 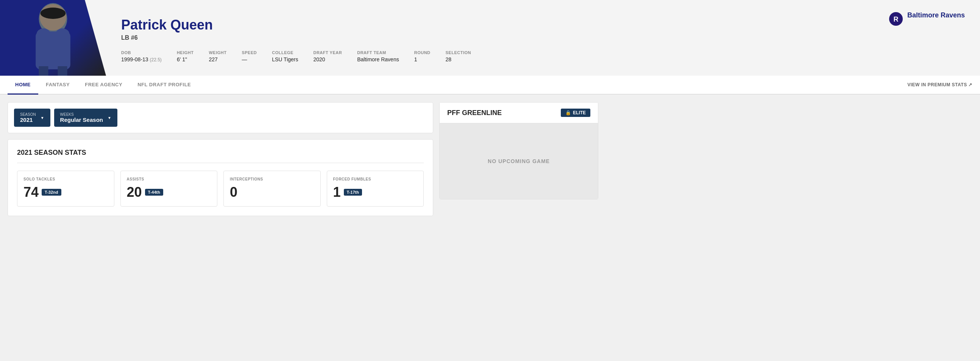 I want to click on draft-team-value: Baltimore Ravens, so click(x=378, y=59).